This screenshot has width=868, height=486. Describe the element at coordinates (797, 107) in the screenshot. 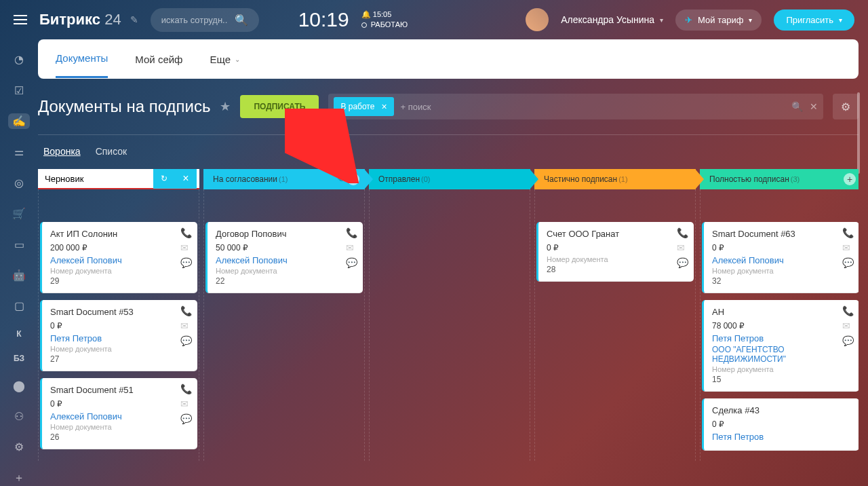

I see `search-icon: 🔍` at that location.